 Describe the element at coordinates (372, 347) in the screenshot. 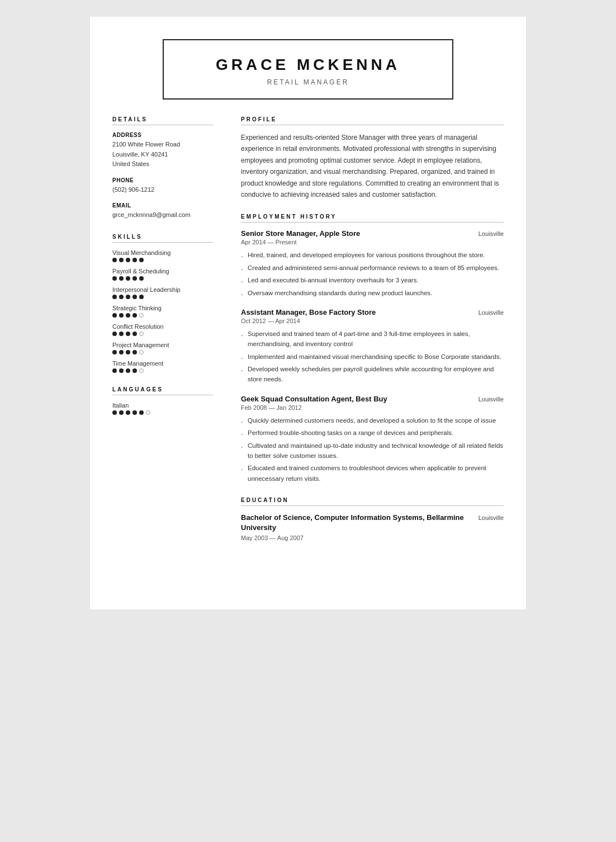

I see `job-entry: Assistant Manager, Bose Factory StoreLou…` at that location.